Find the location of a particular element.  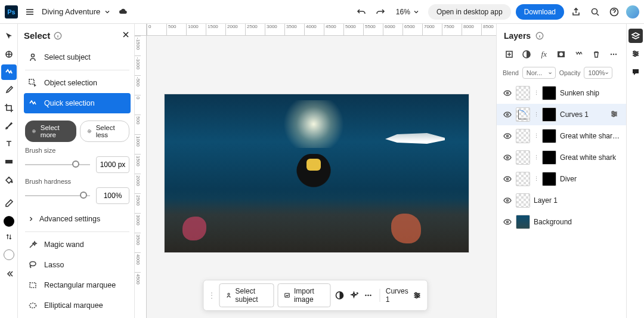

opacity-select: 100% is located at coordinates (598, 73).